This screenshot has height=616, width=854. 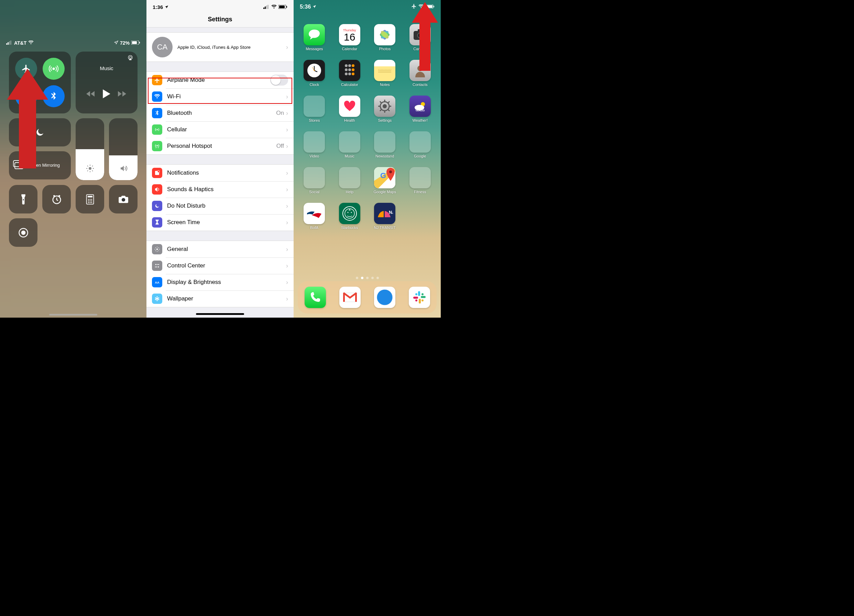 I want to click on app-weather-: YAHOO!Weather!, so click(x=420, y=109).